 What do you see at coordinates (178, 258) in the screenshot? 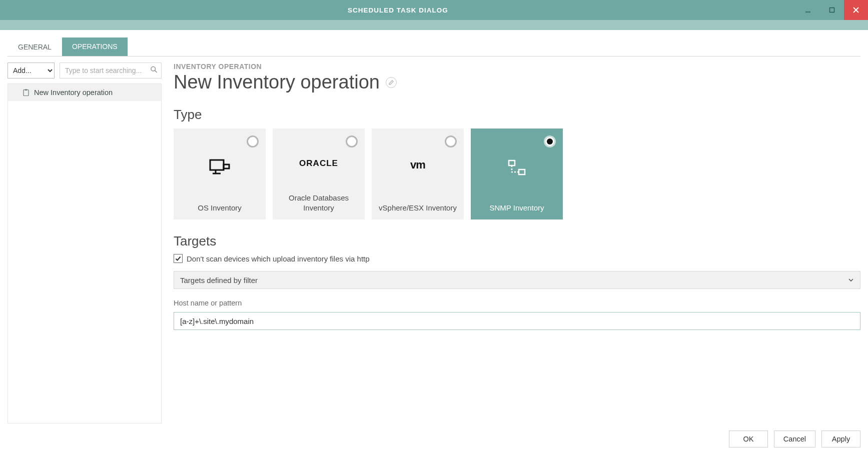
I see `checkmark-icon` at bounding box center [178, 258].